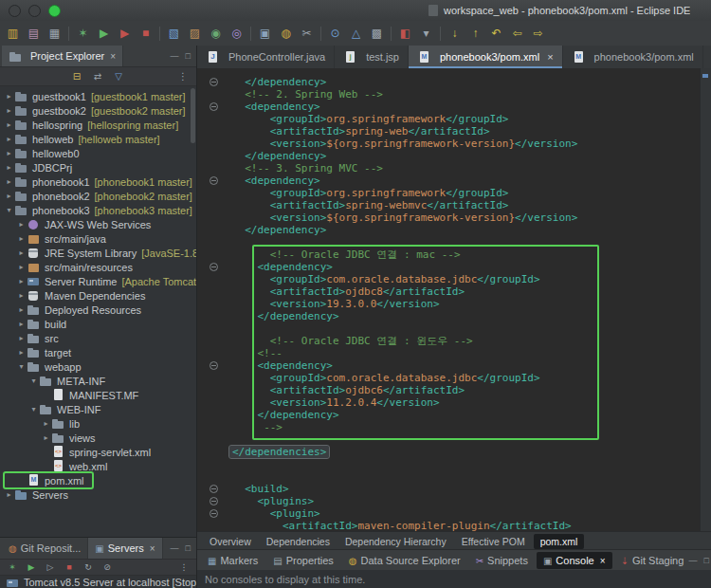 This screenshot has width=711, height=588. Describe the element at coordinates (406, 33) in the screenshot. I see `coverage-button: ◧` at that location.